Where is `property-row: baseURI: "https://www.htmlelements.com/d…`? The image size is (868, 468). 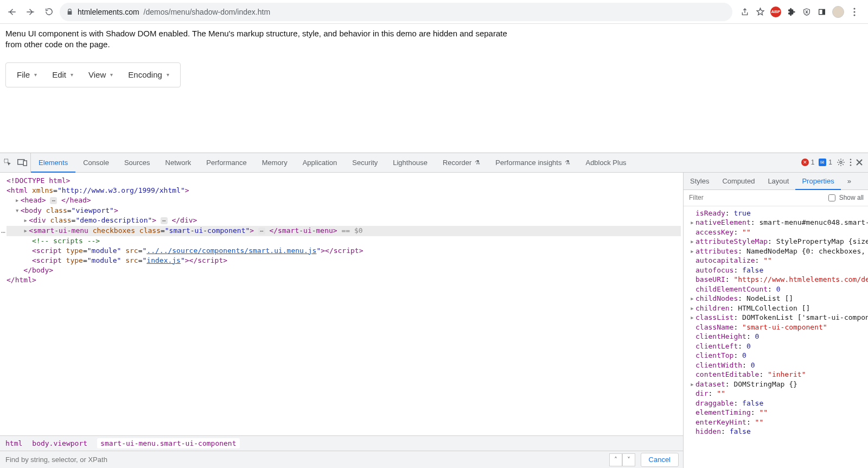
property-row: baseURI: "https://www.htmlelements.com/d… is located at coordinates (777, 280).